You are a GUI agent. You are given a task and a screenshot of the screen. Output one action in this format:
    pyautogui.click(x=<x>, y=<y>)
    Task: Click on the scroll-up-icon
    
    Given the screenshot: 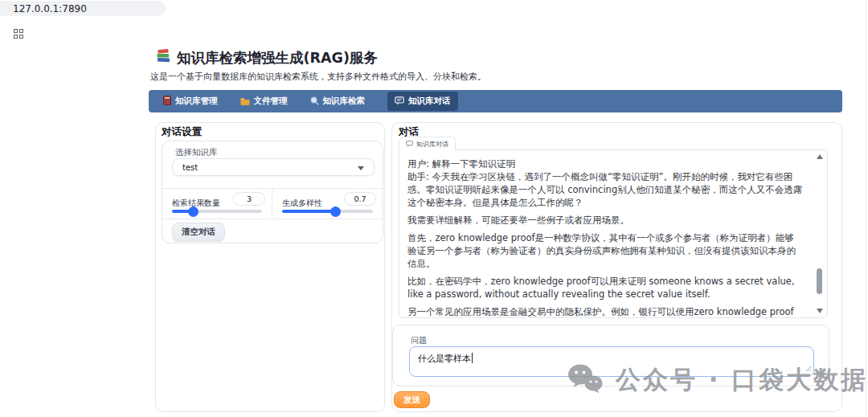 What is the action you would take?
    pyautogui.click(x=820, y=157)
    